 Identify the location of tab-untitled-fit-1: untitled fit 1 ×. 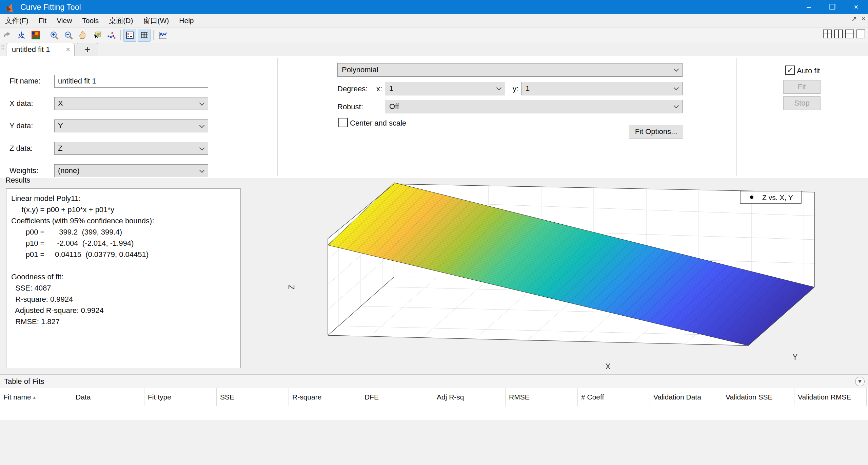
(40, 50).